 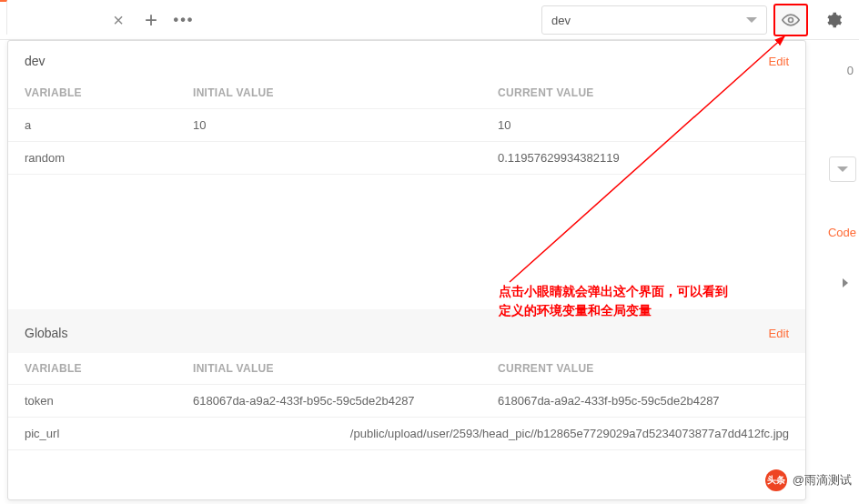 I want to click on dev-section-title: dev, so click(x=35, y=61).